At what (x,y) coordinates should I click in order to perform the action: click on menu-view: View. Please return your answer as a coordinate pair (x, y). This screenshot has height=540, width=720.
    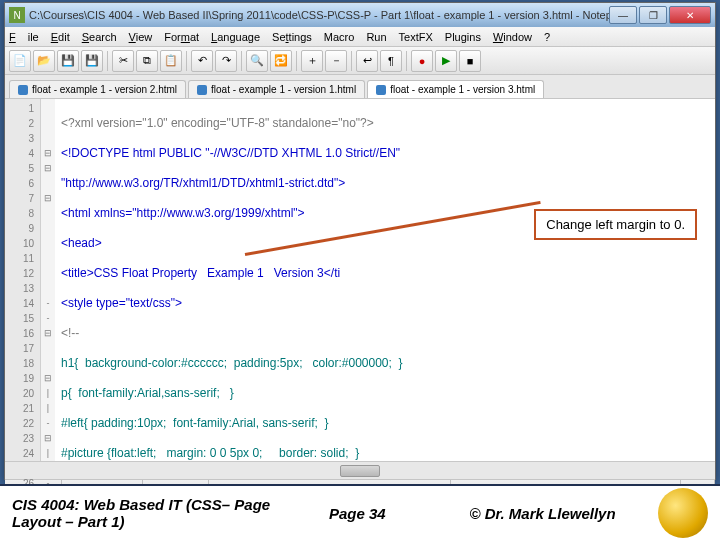
    Looking at the image, I should click on (141, 37).